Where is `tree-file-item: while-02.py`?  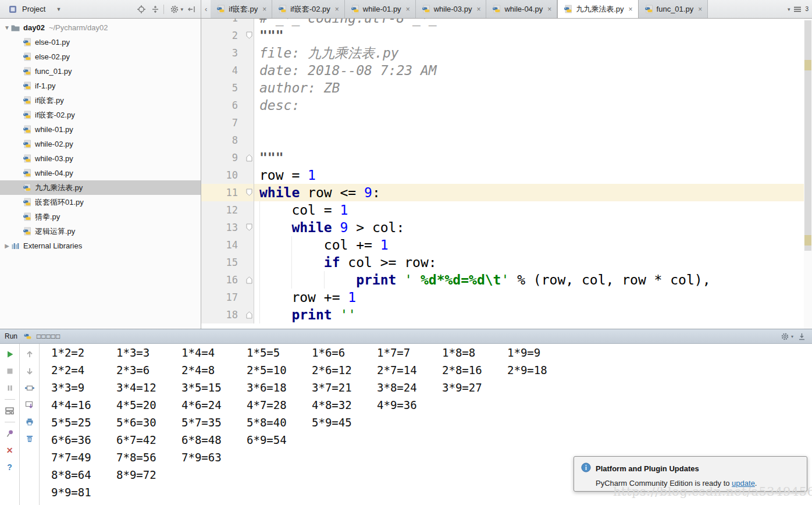
tree-file-item: while-02.py is located at coordinates (100, 144).